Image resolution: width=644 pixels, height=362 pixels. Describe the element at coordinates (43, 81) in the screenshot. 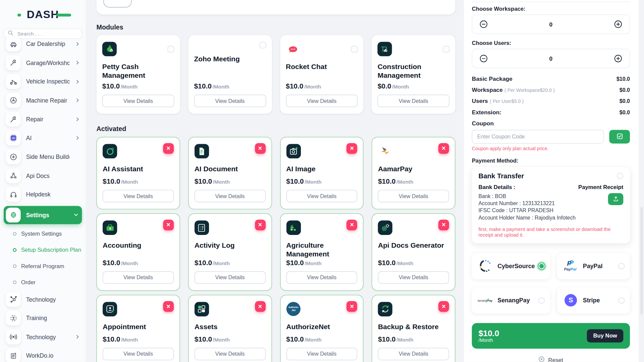

I see `sidebar-item: Vehicle Inspection` at that location.